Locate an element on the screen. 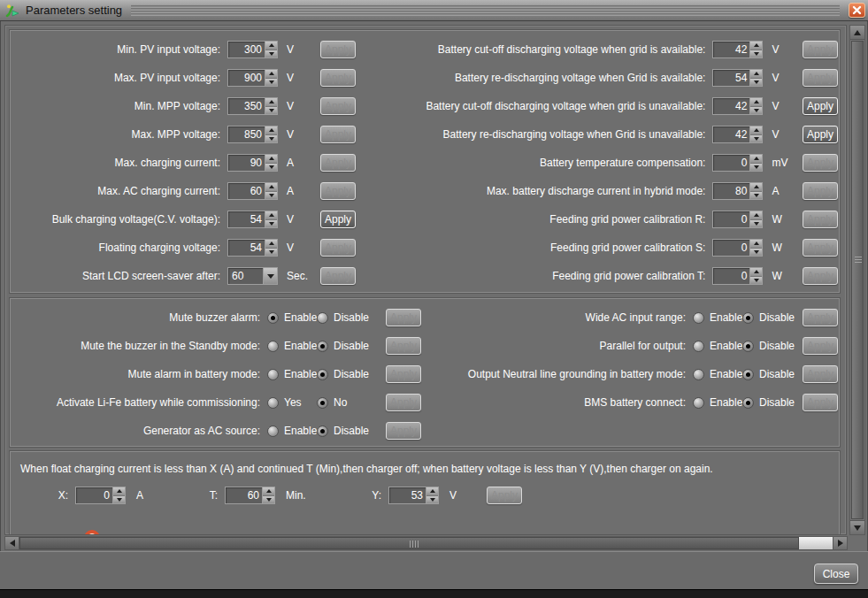 The image size is (868, 598). value-spinner: 80 is located at coordinates (738, 191).